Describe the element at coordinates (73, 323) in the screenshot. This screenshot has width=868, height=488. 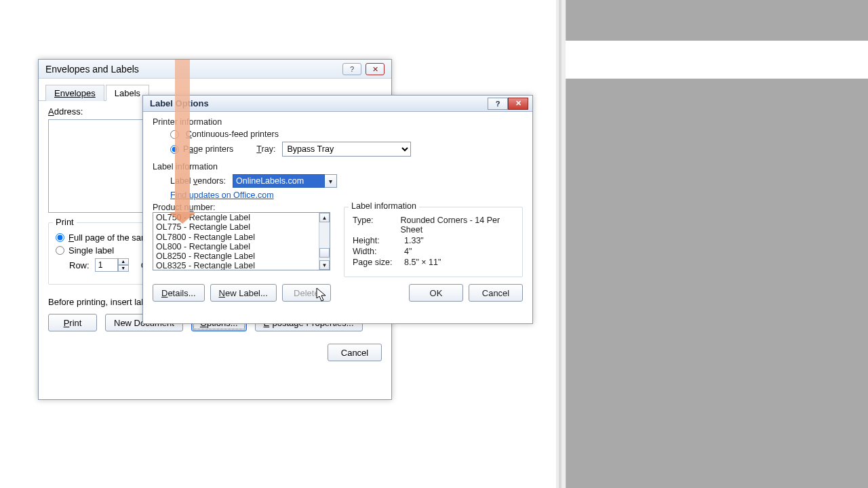
I see `print-button: Print` at that location.